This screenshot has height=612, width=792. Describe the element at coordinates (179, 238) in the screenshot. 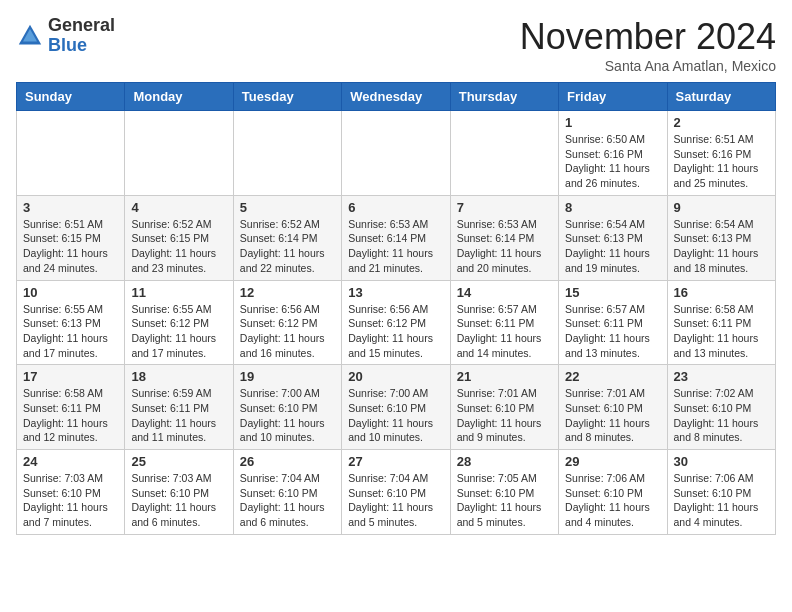

I see `calendar-cell: 4Sunrise: 6:52 AM Sunset: 6:15 PM Daylig…` at that location.